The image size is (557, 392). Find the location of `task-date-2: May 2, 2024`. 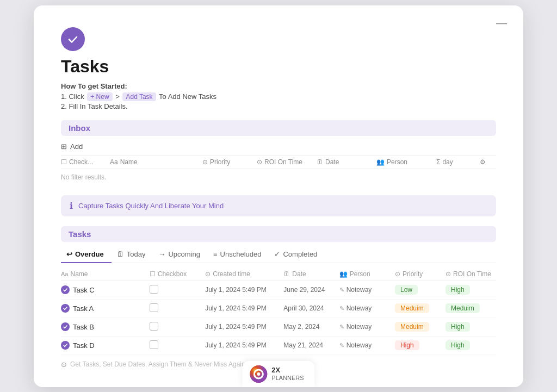

task-date-2: May 2, 2024 is located at coordinates (311, 327).